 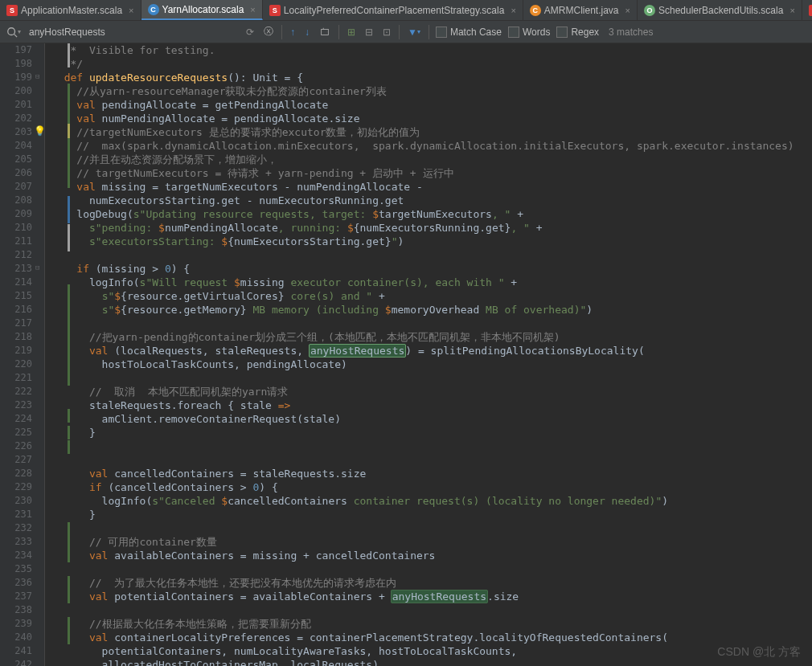 What do you see at coordinates (351, 32) in the screenshot?
I see `add-selection-icon: ⊞` at bounding box center [351, 32].